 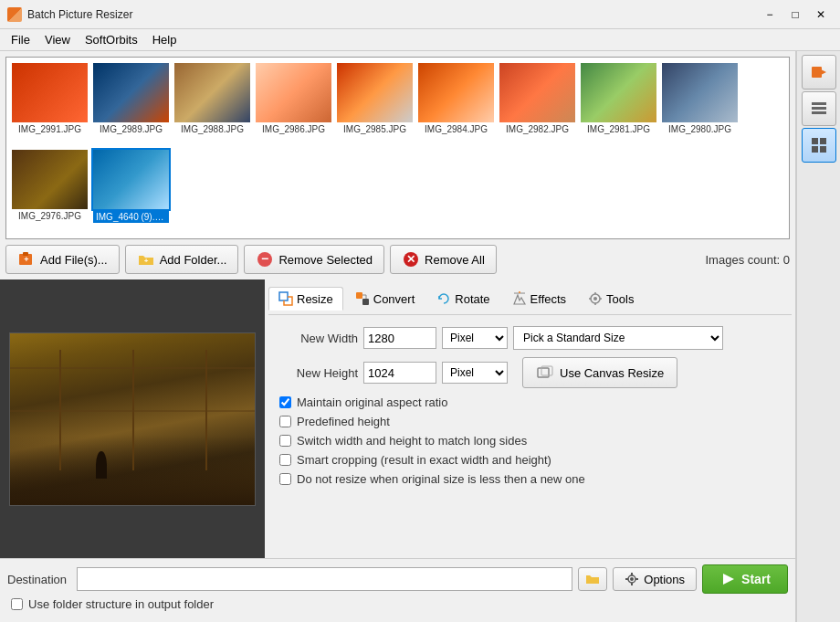 What do you see at coordinates (398, 590) in the screenshot?
I see `bottom-panel: Destination Options` at bounding box center [398, 590].